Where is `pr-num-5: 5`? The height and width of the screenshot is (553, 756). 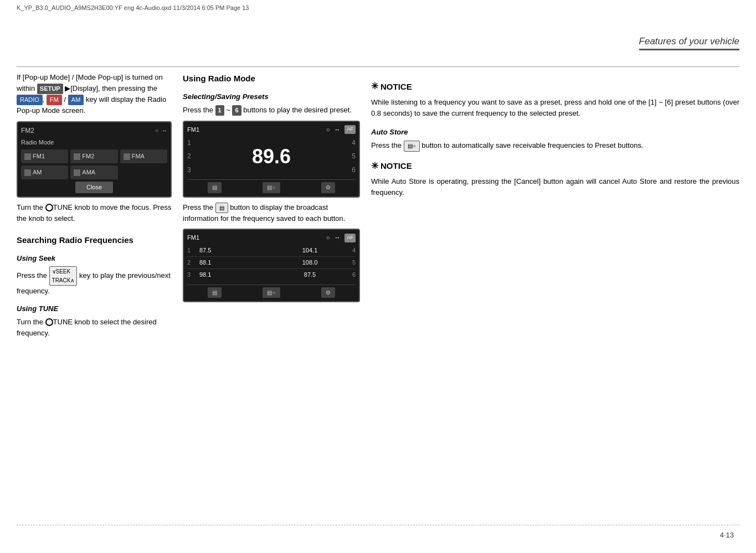 pr-num-5: 5 is located at coordinates (351, 262).